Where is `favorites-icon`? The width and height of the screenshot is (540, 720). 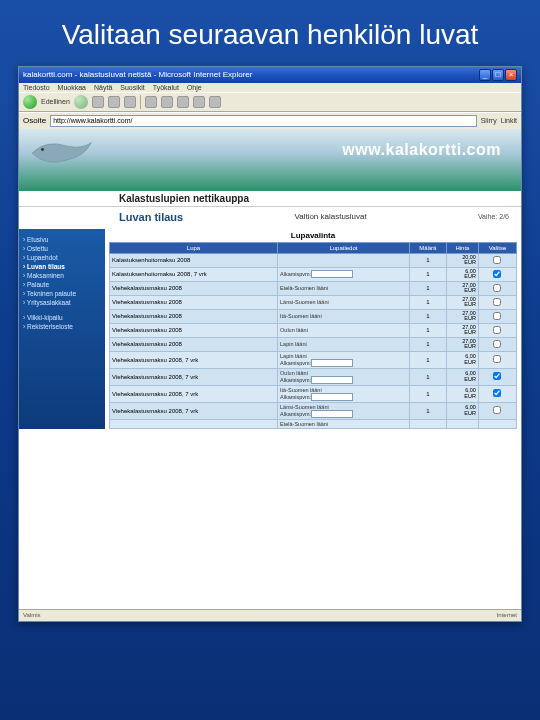 favorites-icon is located at coordinates (167, 102).